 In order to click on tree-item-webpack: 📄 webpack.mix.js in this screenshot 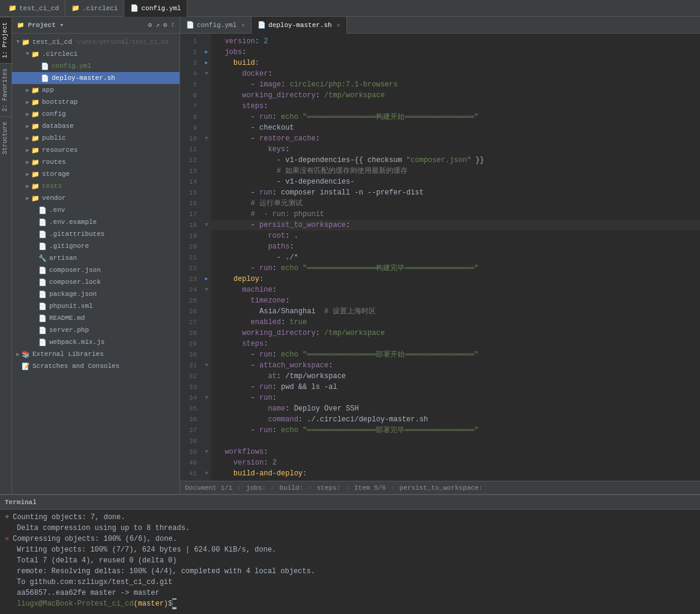, I will do `click(96, 342)`.